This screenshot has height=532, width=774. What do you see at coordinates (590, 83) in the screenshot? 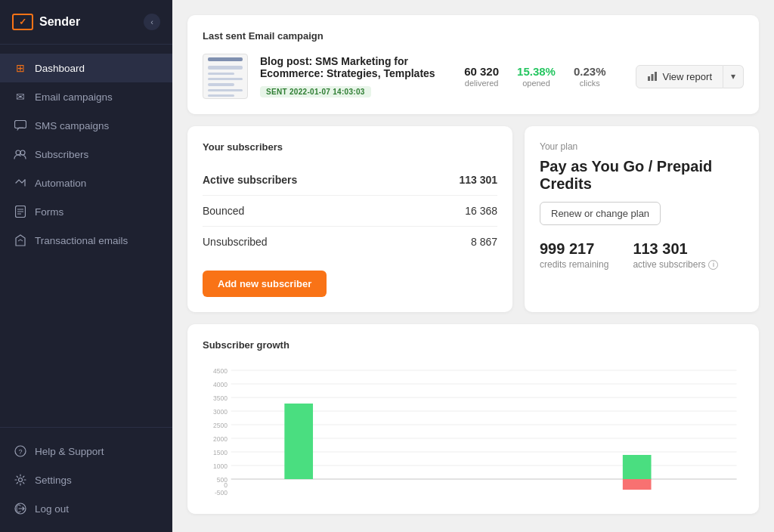
I see `clicks-label: clicks` at bounding box center [590, 83].